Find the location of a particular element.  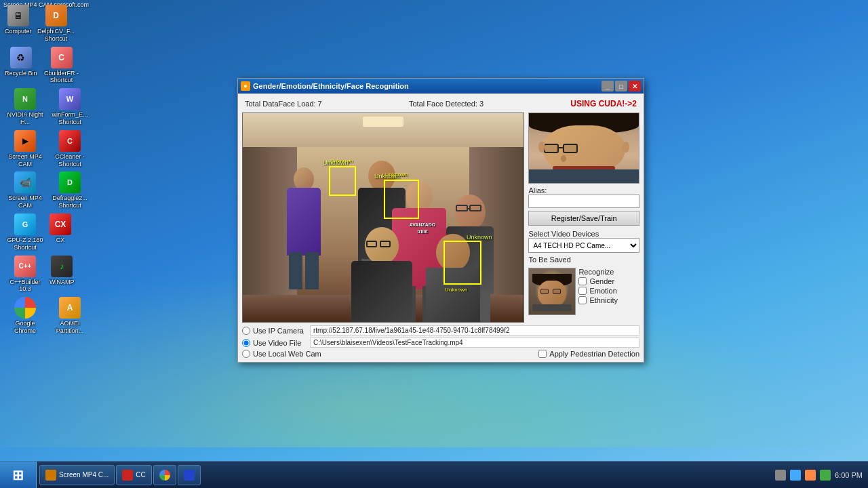

aomei-icon: A is located at coordinates (70, 308).